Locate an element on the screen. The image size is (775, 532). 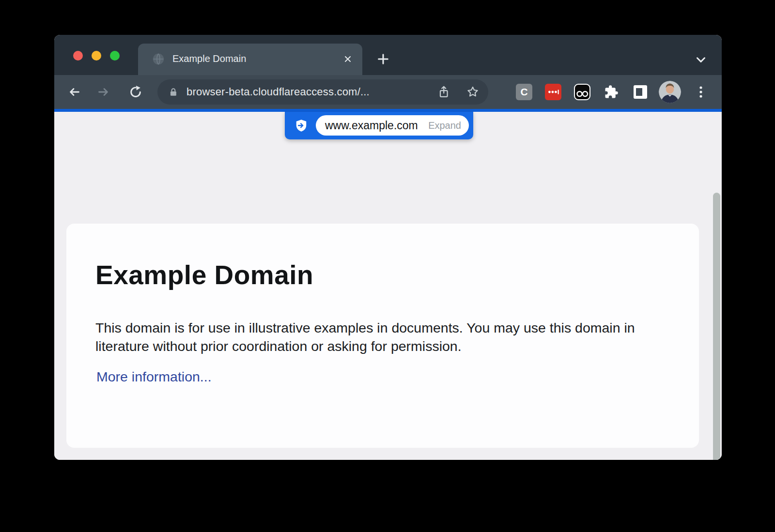
extension-goggles-icon is located at coordinates (582, 92).